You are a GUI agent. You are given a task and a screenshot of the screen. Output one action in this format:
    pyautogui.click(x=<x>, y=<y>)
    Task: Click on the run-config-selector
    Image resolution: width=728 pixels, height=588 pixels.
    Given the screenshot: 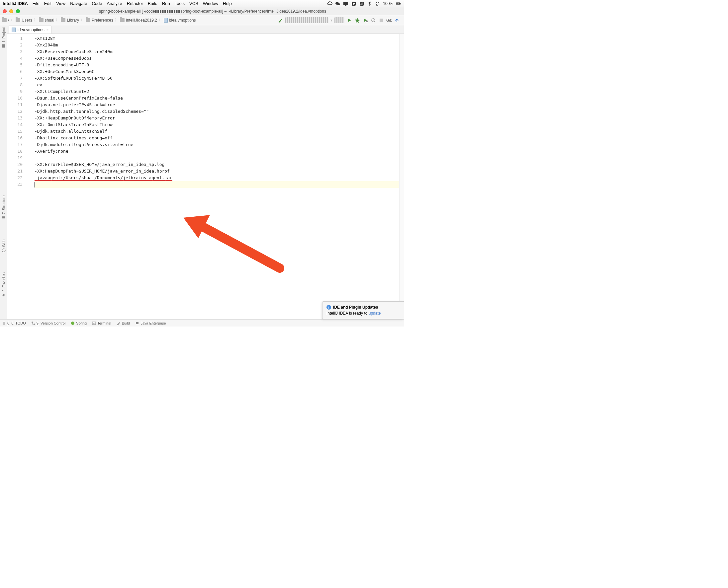 What is the action you would take?
    pyautogui.click(x=307, y=20)
    